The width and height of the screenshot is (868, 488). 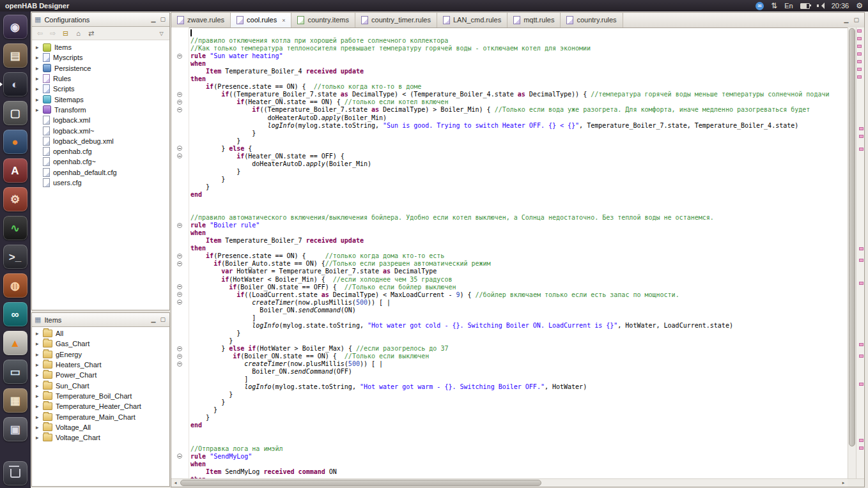 I want to click on tree-item: ▸gEnergy, so click(x=101, y=355).